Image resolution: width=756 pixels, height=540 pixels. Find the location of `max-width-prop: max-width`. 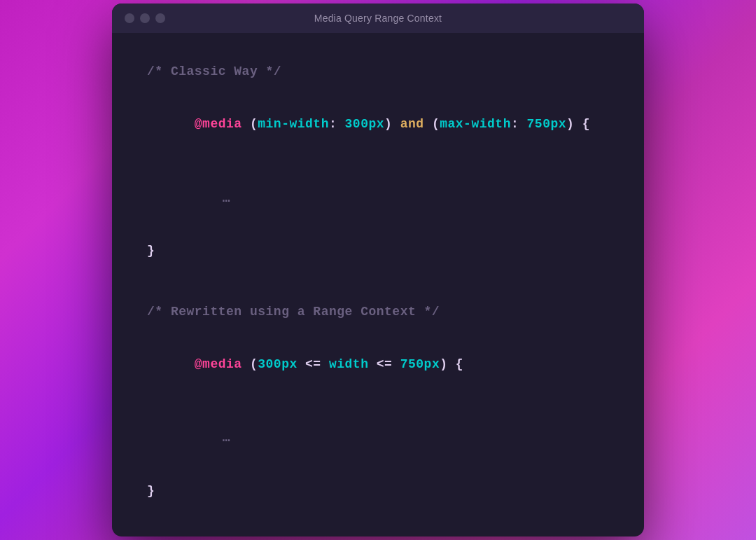

max-width-prop: max-width is located at coordinates (475, 124).